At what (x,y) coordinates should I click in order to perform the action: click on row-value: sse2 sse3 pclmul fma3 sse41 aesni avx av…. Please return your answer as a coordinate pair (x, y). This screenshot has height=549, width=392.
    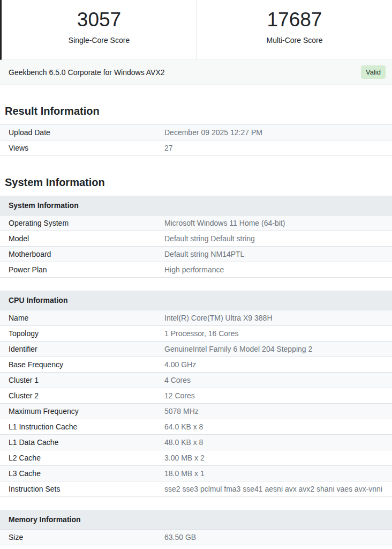
    Looking at the image, I should click on (278, 489).